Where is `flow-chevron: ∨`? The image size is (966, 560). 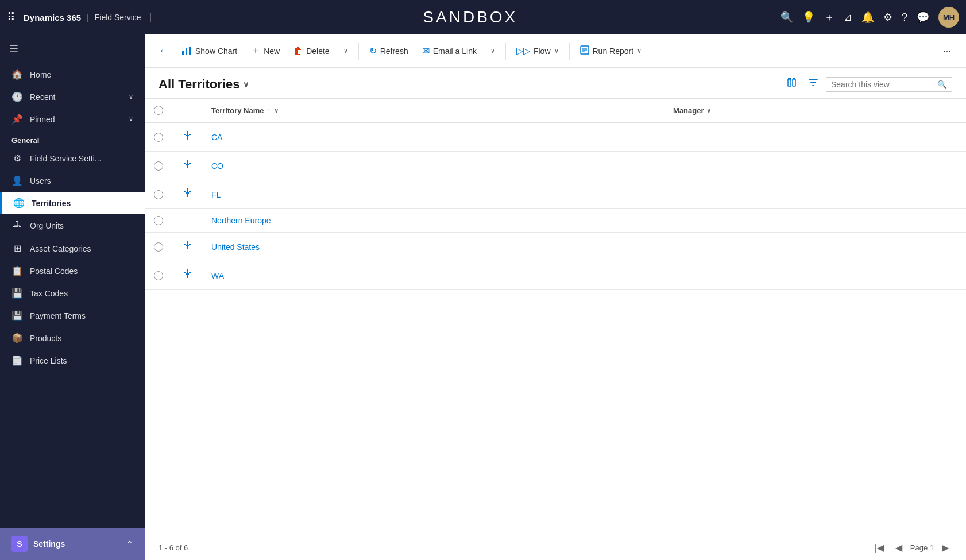 flow-chevron: ∨ is located at coordinates (557, 51).